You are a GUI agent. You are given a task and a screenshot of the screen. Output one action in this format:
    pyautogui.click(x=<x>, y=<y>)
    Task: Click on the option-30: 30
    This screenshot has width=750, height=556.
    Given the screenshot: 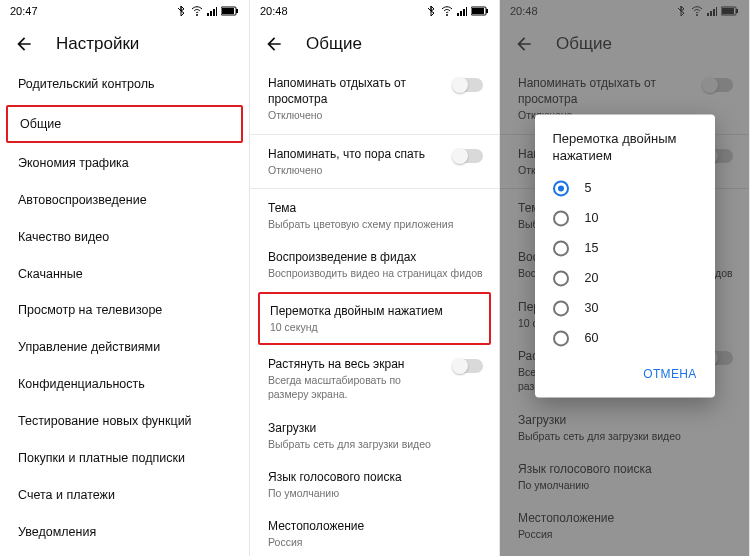 What is the action you would take?
    pyautogui.click(x=625, y=308)
    